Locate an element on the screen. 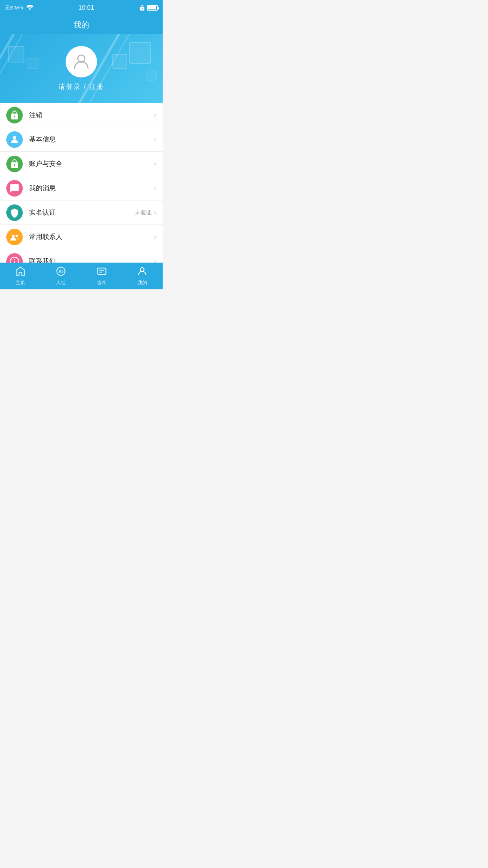 The image size is (488, 868). chevron-icon-real-name: › is located at coordinates (155, 212).